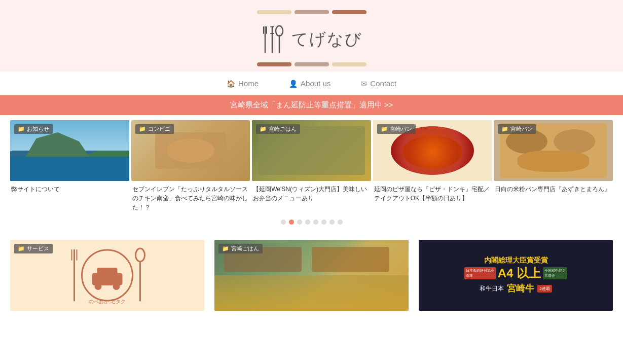 This screenshot has height=364, width=623. Describe the element at coordinates (274, 40) in the screenshot. I see `cutlery-icon` at that location.